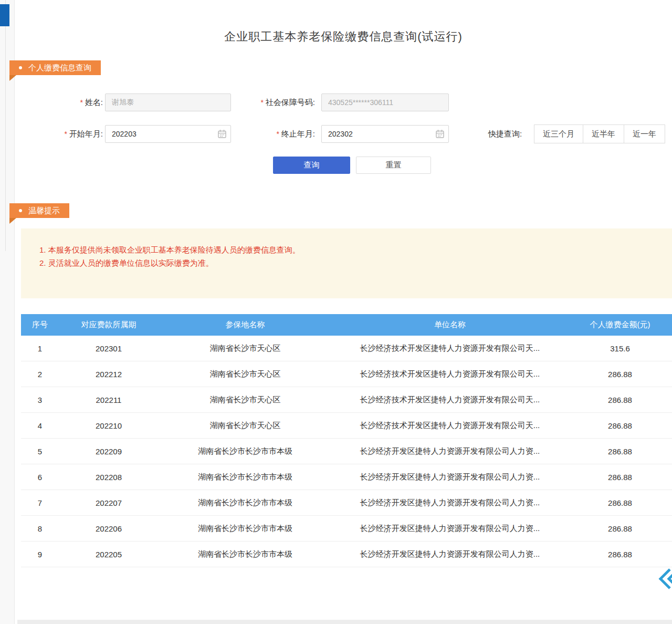 This screenshot has width=672, height=624. Describe the element at coordinates (40, 425) in the screenshot. I see `table-cell: 4` at that location.